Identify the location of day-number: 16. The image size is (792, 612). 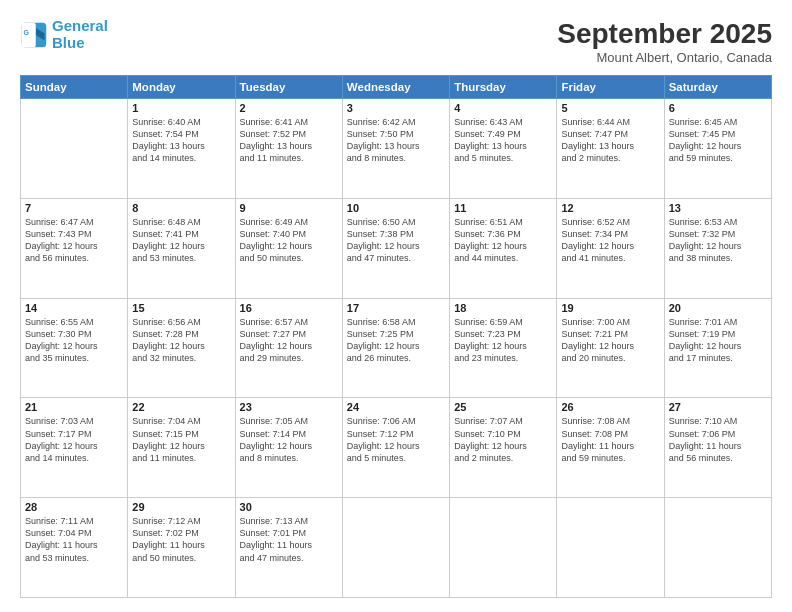
(289, 308).